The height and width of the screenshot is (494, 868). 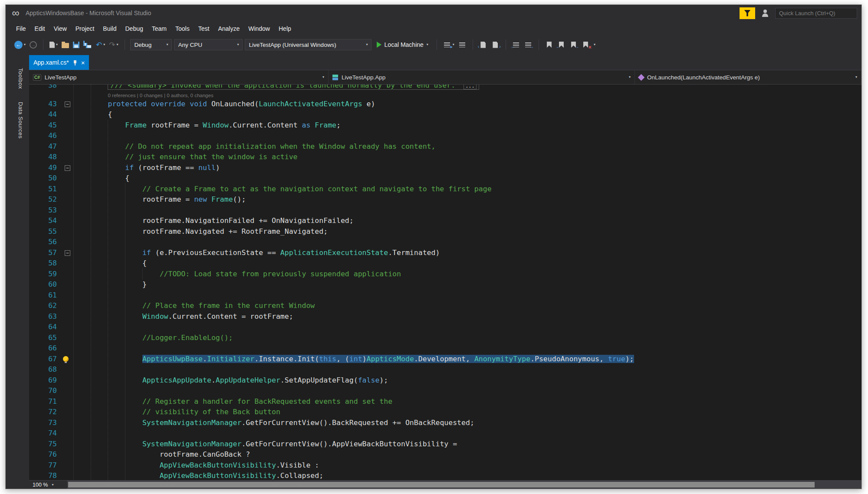 What do you see at coordinates (51, 475) in the screenshot?
I see `line-number: 78` at bounding box center [51, 475].